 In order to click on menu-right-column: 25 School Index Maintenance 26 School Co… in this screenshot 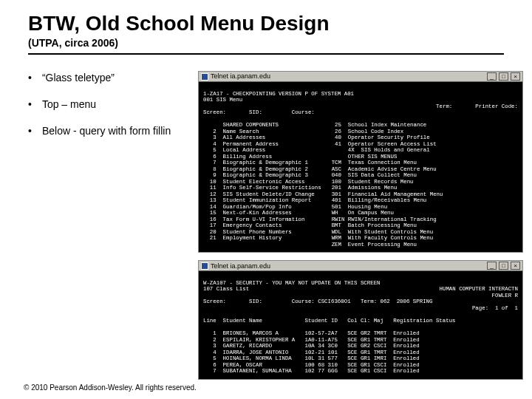, I will do `click(387, 185)`.